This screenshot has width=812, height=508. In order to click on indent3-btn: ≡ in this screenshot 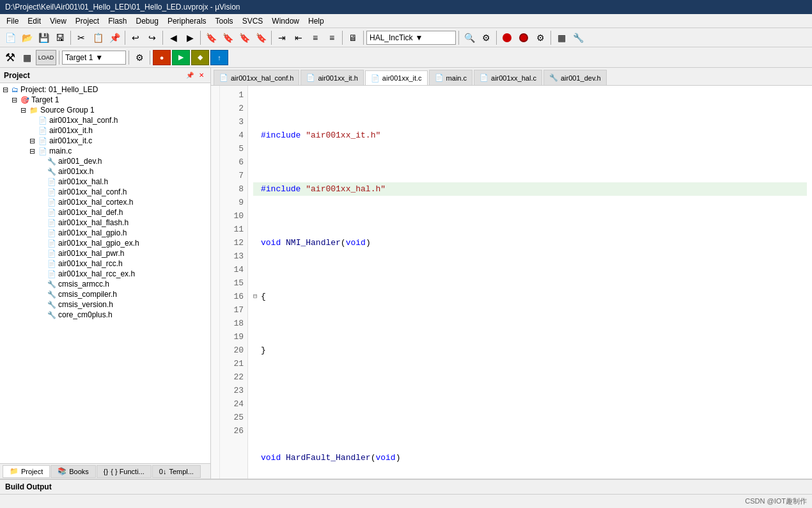, I will do `click(315, 38)`.